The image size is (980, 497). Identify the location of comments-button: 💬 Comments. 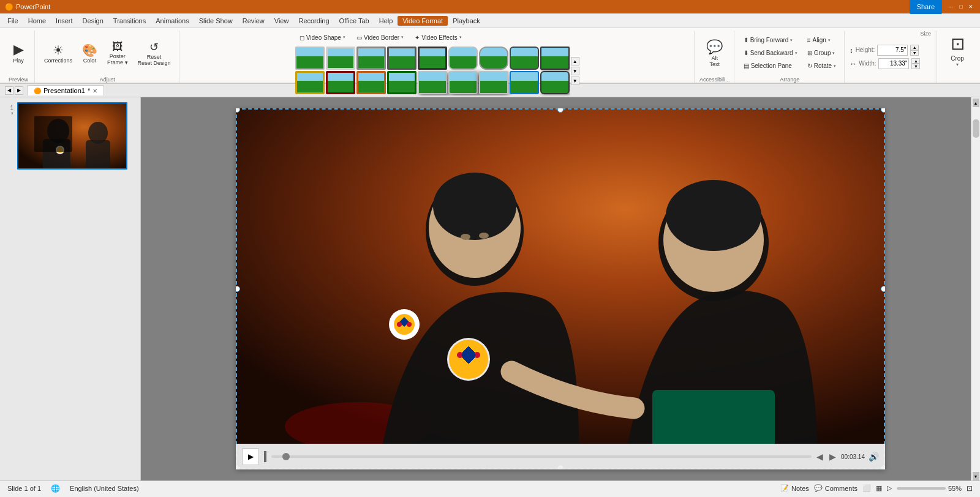
(835, 488).